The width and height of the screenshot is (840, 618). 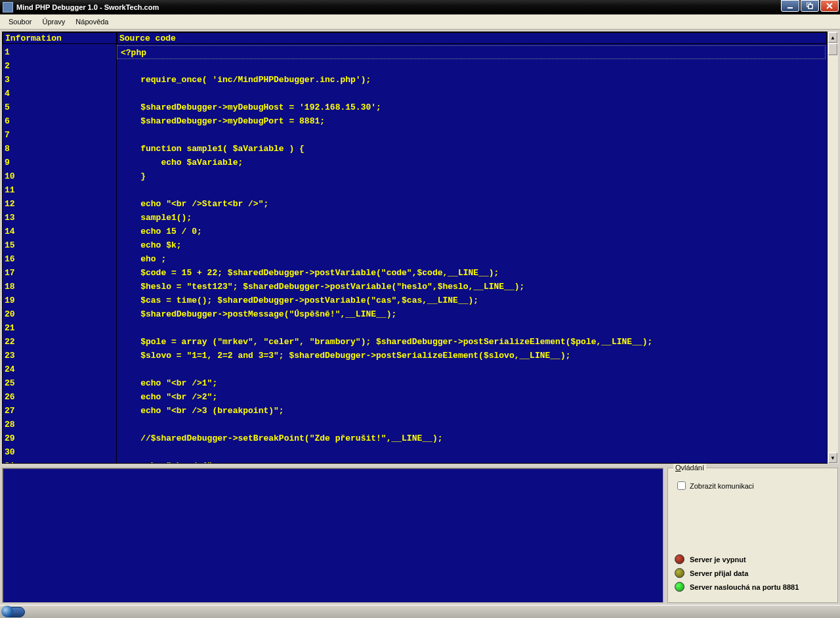 What do you see at coordinates (680, 587) in the screenshot?
I see `led-green-icon` at bounding box center [680, 587].